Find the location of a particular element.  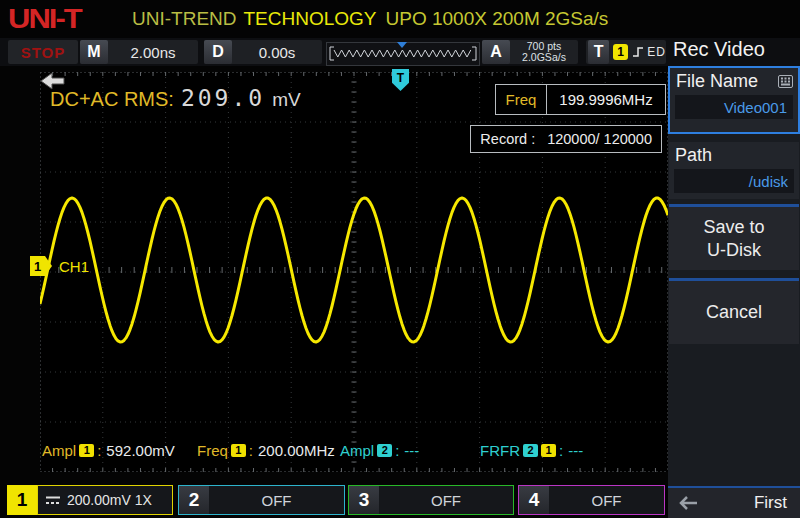

measurement-ampl-ch2: Ampl 2 : --- is located at coordinates (380, 450).